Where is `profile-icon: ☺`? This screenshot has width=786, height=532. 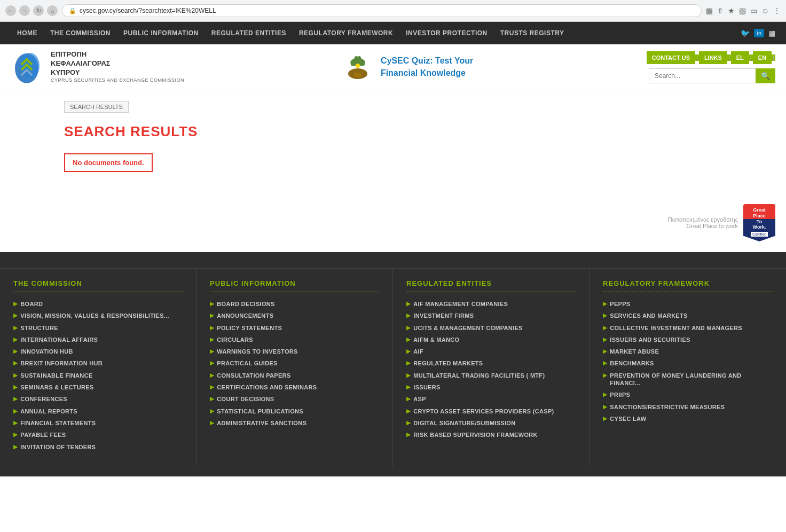 profile-icon: ☺ is located at coordinates (765, 11).